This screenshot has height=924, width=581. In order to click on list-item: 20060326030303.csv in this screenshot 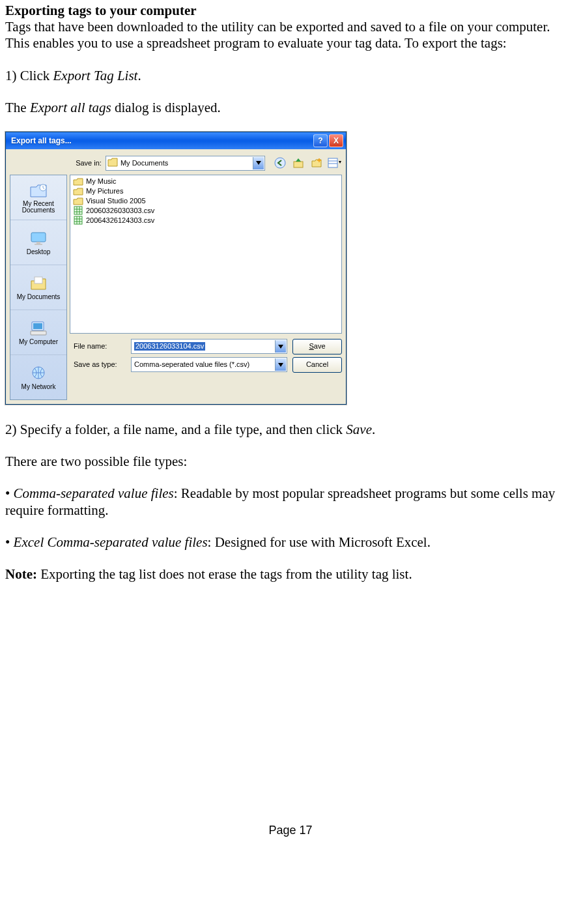, I will do `click(206, 211)`.